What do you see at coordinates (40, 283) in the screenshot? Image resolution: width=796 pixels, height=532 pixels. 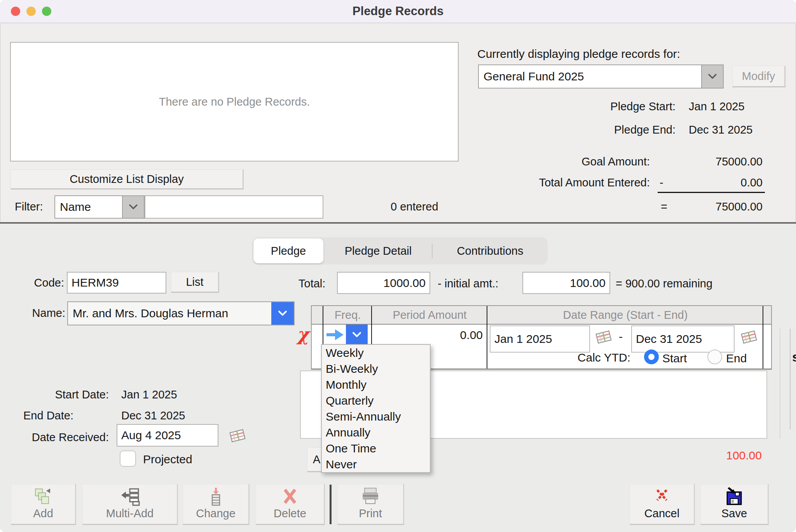 I see `code-label: Code:` at bounding box center [40, 283].